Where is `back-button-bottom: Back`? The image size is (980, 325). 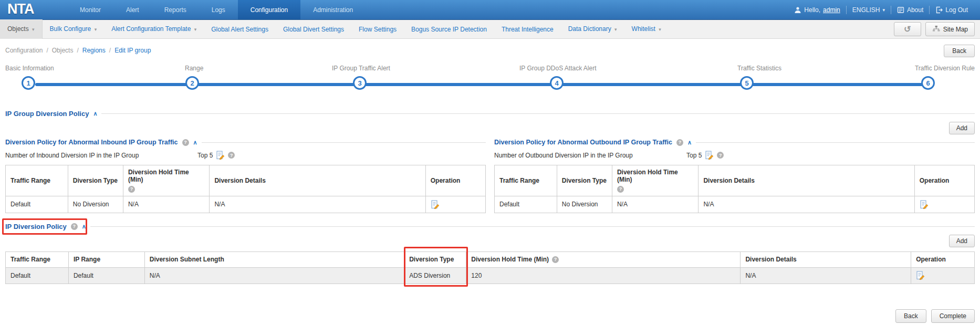 back-button-bottom: Back is located at coordinates (911, 316).